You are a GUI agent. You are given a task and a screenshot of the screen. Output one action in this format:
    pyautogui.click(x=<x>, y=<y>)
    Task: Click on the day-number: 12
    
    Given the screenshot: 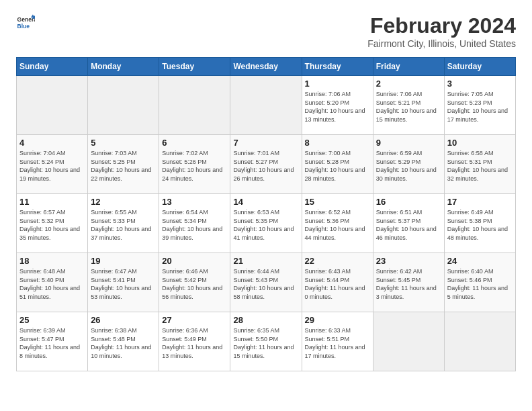 What is the action you would take?
    pyautogui.click(x=124, y=201)
    